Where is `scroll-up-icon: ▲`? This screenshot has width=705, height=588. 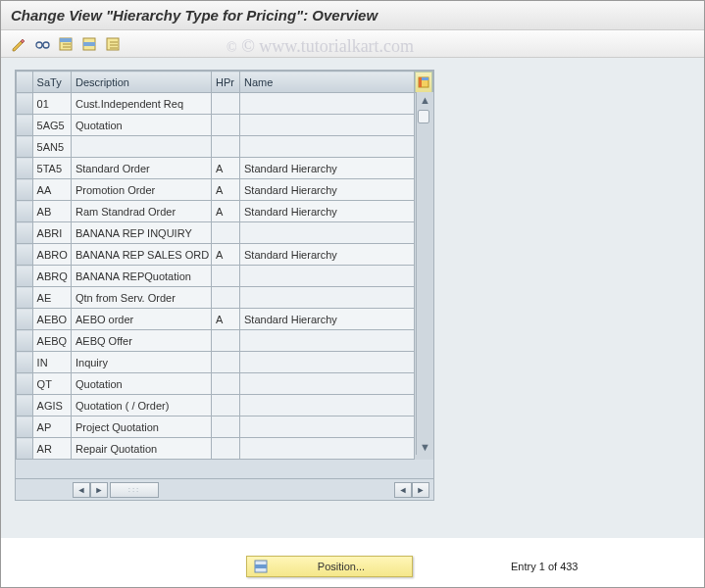
scroll-up-icon: ▲ is located at coordinates (426, 100).